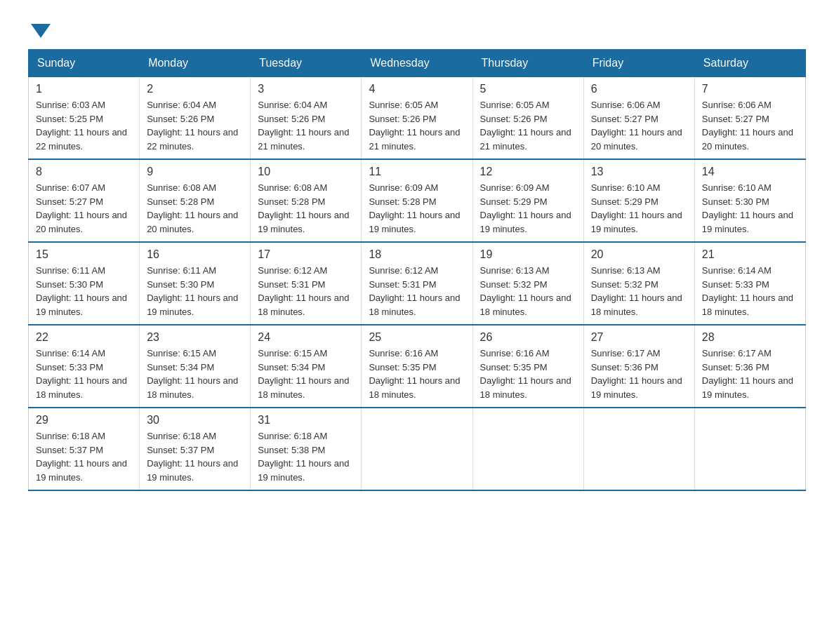  I want to click on calendar-cell: 8 Sunrise: 6:07 AM Sunset: 5:27 PM Dayli…, so click(84, 201).